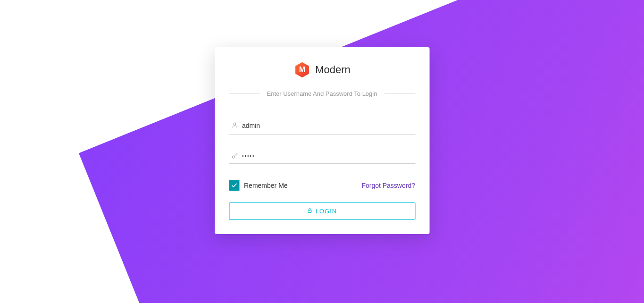  What do you see at coordinates (333, 70) in the screenshot?
I see `brand-name: Modern` at bounding box center [333, 70].